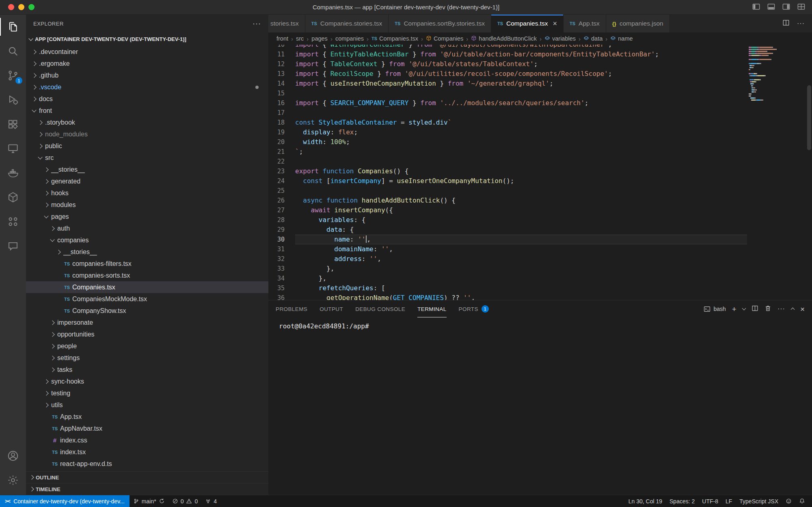 Image resolution: width=812 pixels, height=507 pixels. What do you see at coordinates (149, 501) in the screenshot?
I see `branch-indicator: main*` at bounding box center [149, 501].